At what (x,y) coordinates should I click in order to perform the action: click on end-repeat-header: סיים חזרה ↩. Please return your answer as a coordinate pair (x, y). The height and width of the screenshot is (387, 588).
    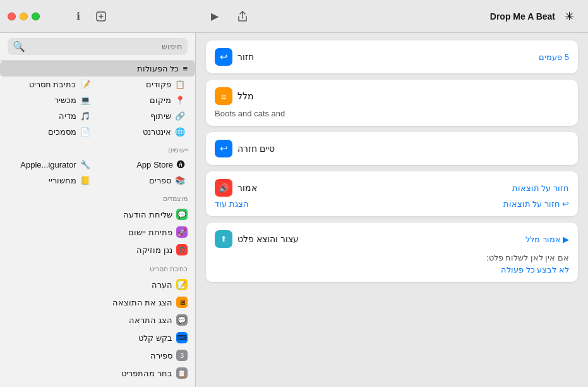
    Looking at the image, I should click on (392, 149).